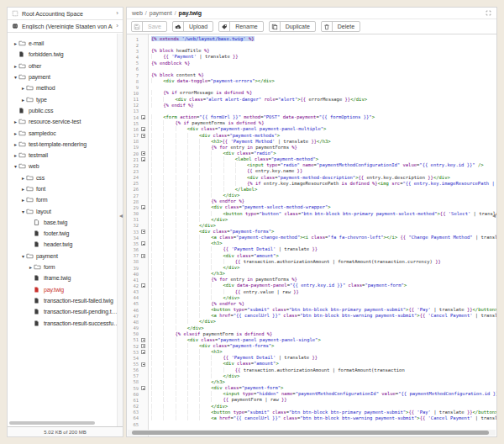 The height and width of the screenshot is (444, 504). I want to click on tree-item-type: ▸type, so click(62, 99).